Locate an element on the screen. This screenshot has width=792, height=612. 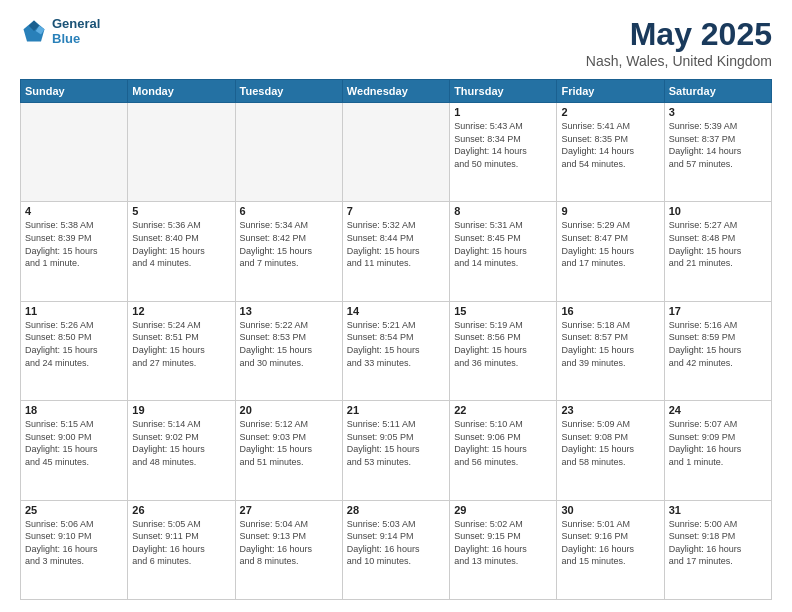
day-number: 18 is located at coordinates (74, 410).